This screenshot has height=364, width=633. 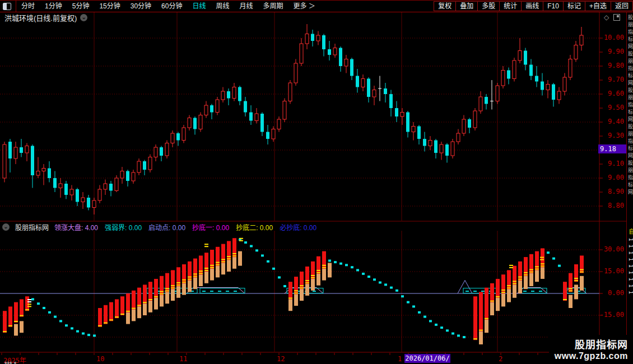 I want to click on toolbar-button-multi-stock: 多股, so click(x=488, y=6).